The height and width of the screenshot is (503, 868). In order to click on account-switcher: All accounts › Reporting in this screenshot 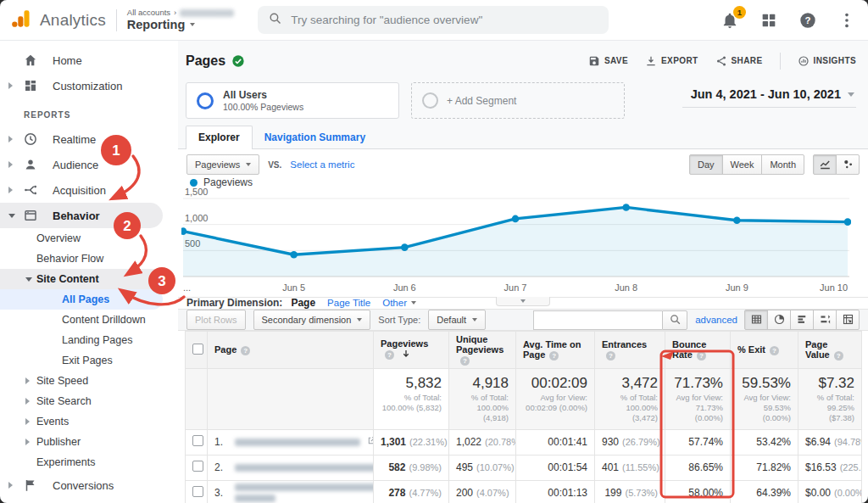, I will do `click(181, 20)`.